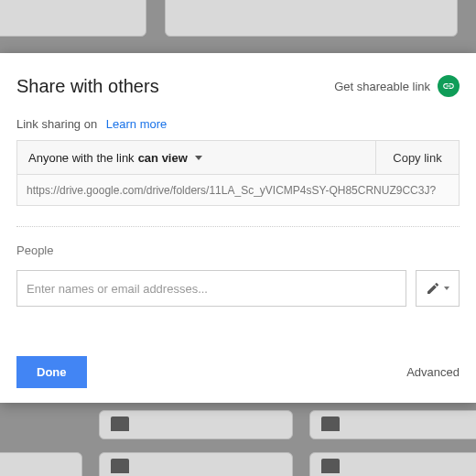  Describe the element at coordinates (211, 288) in the screenshot. I see `people-input` at that location.